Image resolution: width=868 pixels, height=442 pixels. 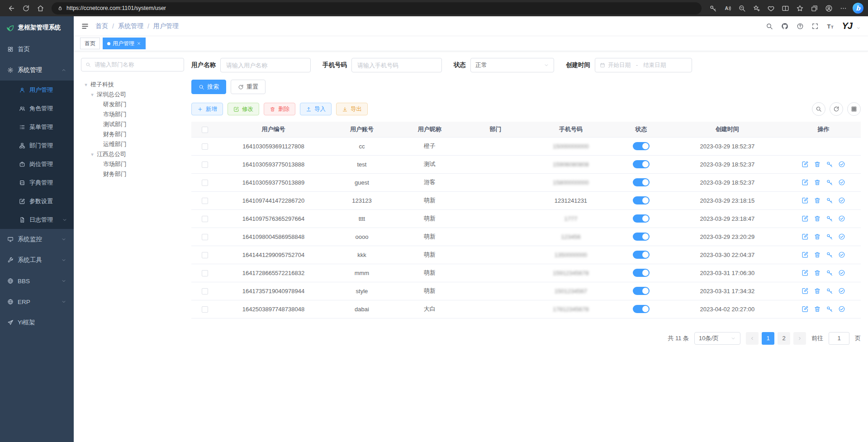 I want to click on page-button-2: 2, so click(x=784, y=338).